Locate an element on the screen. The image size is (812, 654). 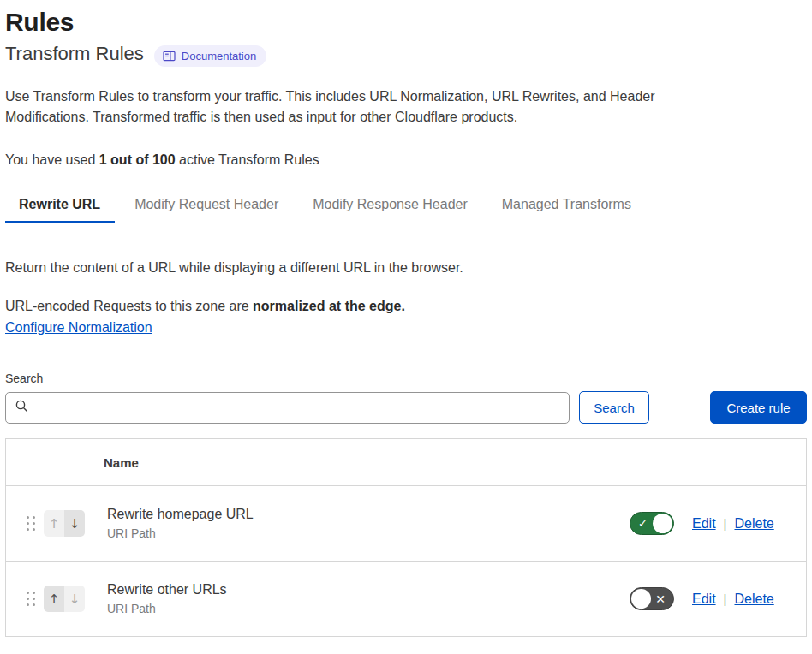
rule-enabled-toggle: ✕ is located at coordinates (652, 599).